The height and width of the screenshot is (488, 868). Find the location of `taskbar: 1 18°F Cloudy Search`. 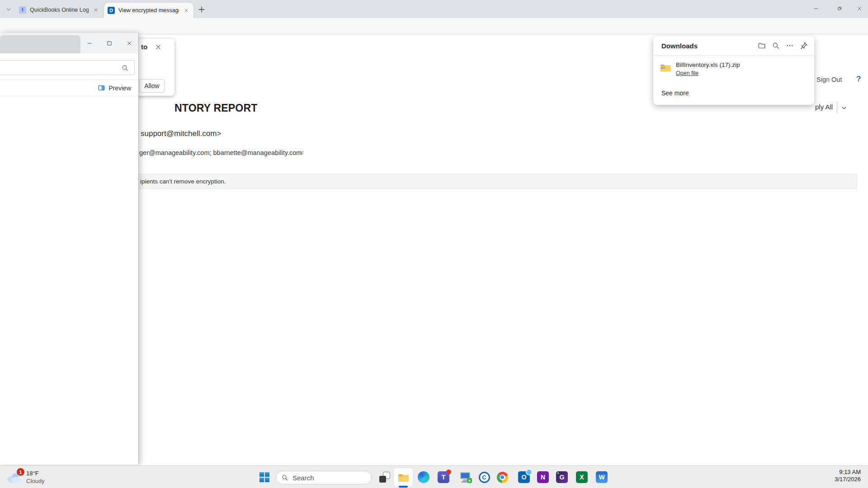

taskbar: 1 18°F Cloudy Search is located at coordinates (434, 477).